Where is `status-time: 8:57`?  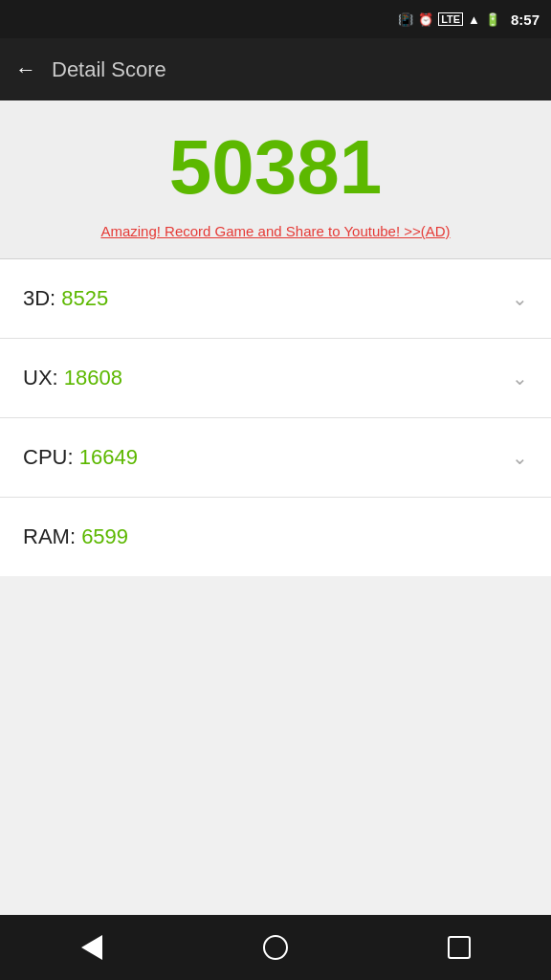 status-time: 8:57 is located at coordinates (525, 19).